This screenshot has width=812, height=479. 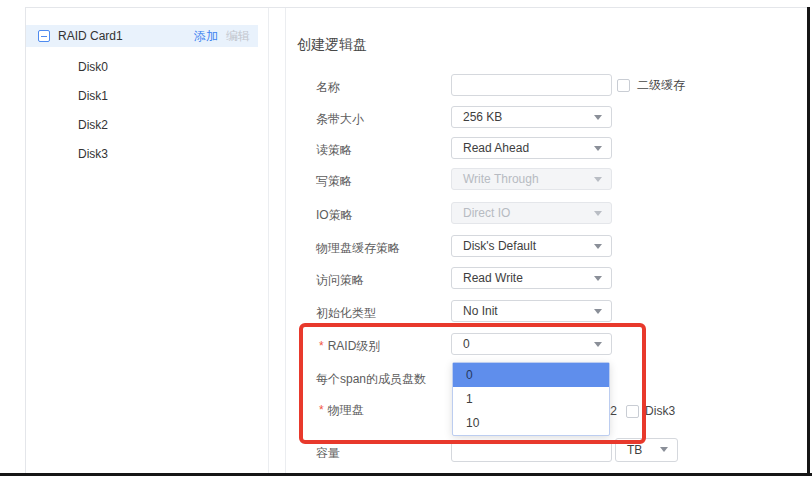 I want to click on disk-cache-policy-value: Disk's Default, so click(x=500, y=246).